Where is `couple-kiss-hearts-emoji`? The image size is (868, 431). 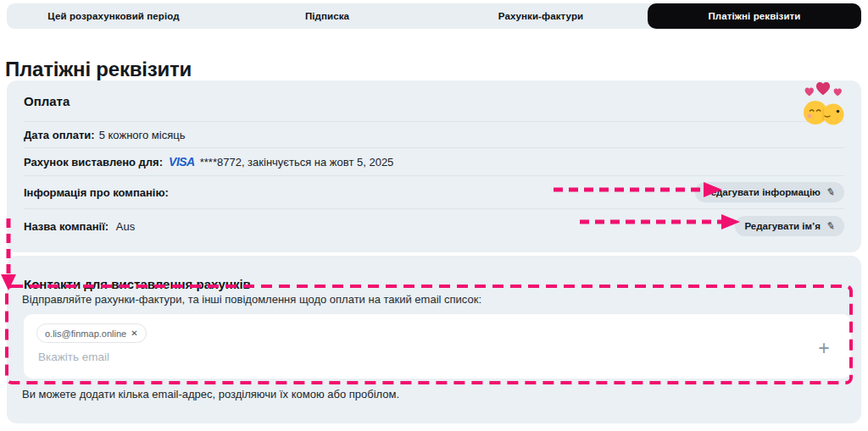
couple-kiss-hearts-emoji is located at coordinates (823, 103).